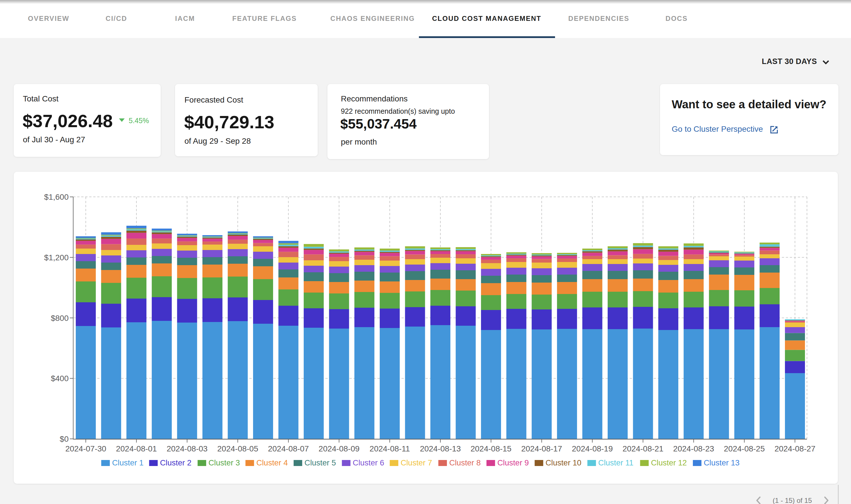 This screenshot has width=851, height=504. I want to click on svg-text: 2024-08-21, so click(643, 449).